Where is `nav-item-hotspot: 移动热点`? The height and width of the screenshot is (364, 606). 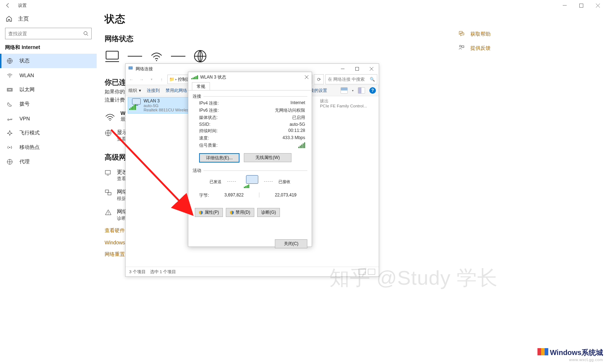
nav-item-hotspot: 移动热点 is located at coordinates (48, 147).